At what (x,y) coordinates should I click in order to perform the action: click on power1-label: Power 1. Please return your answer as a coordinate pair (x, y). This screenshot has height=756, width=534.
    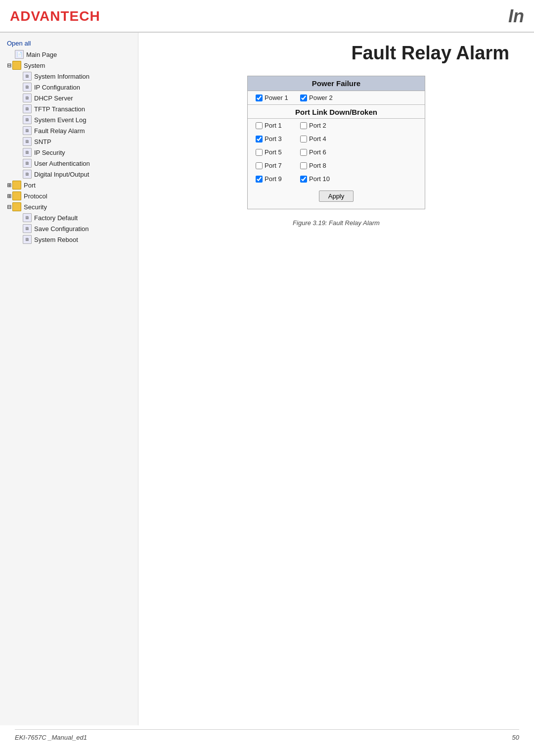
    Looking at the image, I should click on (275, 98).